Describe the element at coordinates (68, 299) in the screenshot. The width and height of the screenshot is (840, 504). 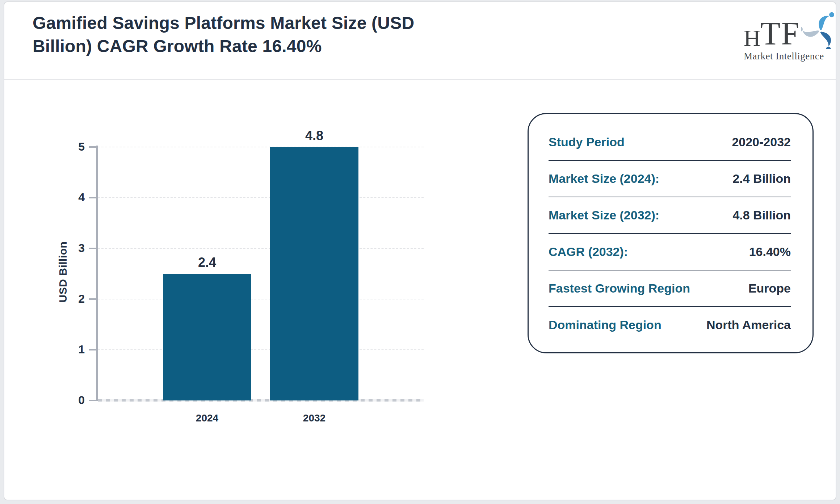
I see `y-tick-label: 2` at that location.